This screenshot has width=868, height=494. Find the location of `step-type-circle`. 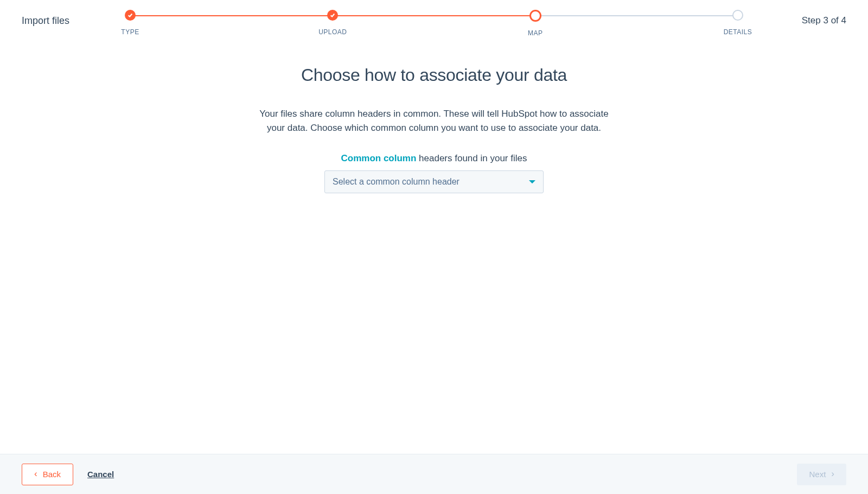

step-type-circle is located at coordinates (130, 15).